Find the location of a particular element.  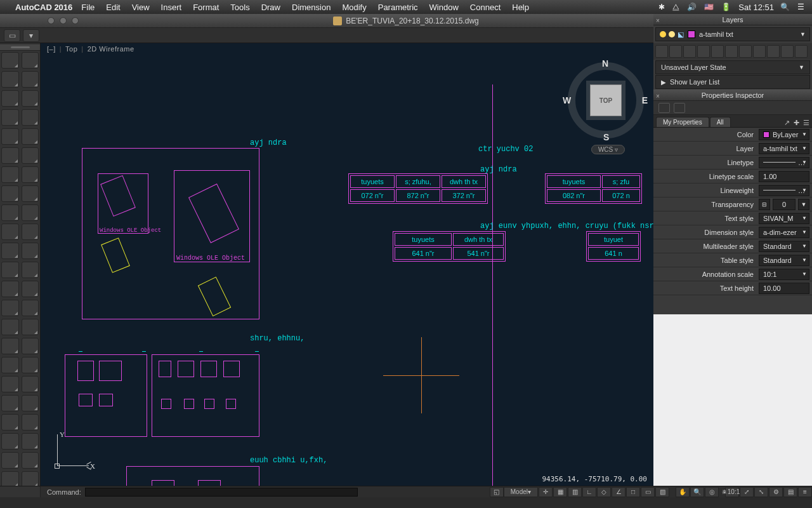

layer-state-dropdown: Unsaved Layer State▼ is located at coordinates (733, 67).